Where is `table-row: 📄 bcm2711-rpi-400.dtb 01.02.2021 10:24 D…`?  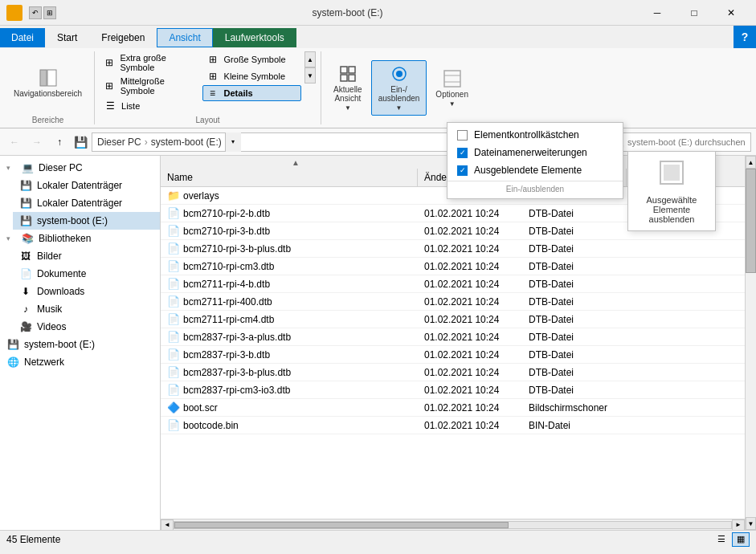
table-row: 📄 bcm2711-rpi-400.dtb 01.02.2021 10:24 D… is located at coordinates (453, 302).